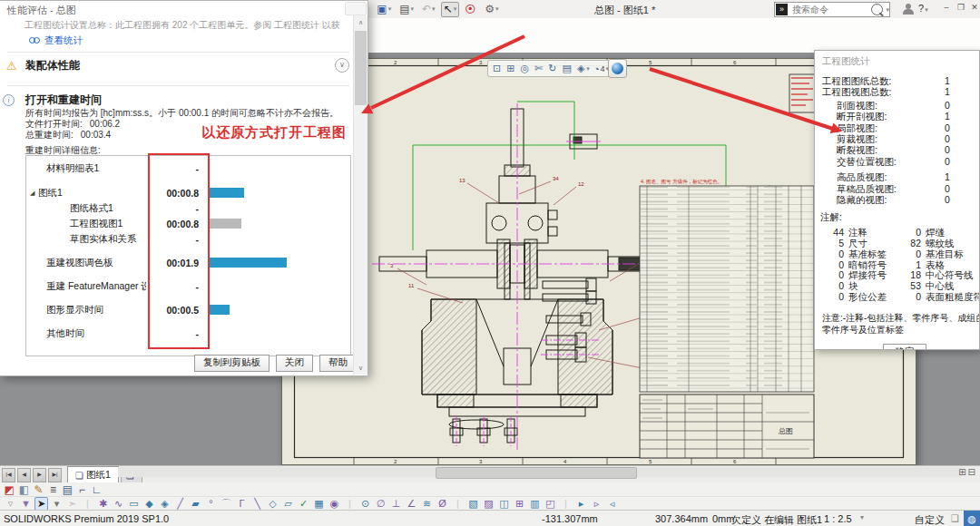 The height and width of the screenshot is (526, 980). Describe the element at coordinates (82, 490) in the screenshot. I see `format-tool-icon: ⌐` at that location.